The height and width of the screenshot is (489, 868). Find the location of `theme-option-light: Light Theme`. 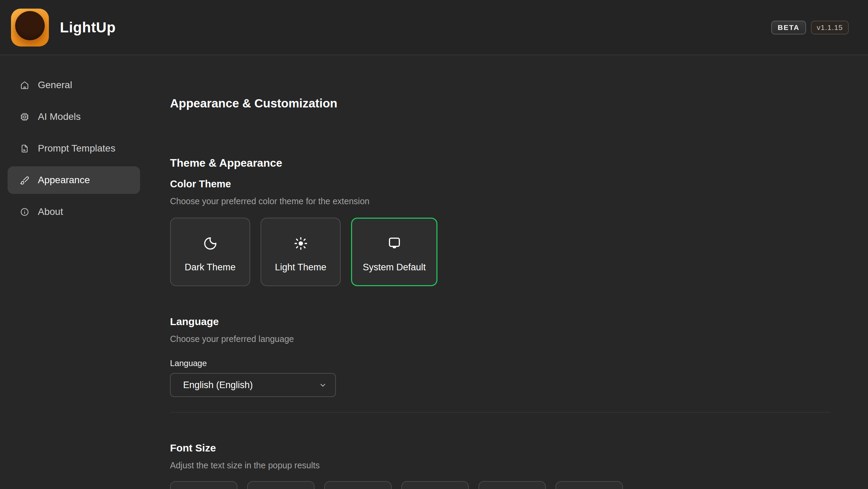

theme-option-light: Light Theme is located at coordinates (301, 252).